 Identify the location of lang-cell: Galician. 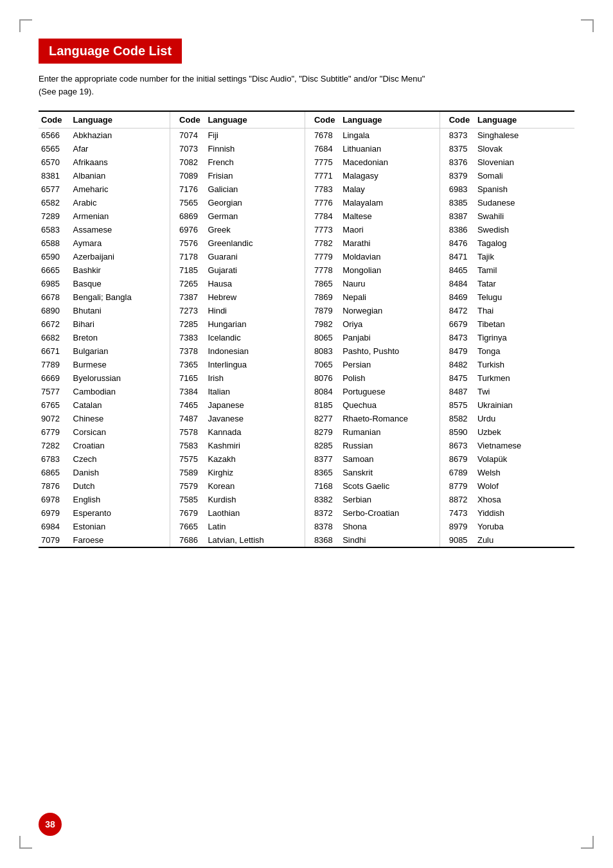
(254, 189).